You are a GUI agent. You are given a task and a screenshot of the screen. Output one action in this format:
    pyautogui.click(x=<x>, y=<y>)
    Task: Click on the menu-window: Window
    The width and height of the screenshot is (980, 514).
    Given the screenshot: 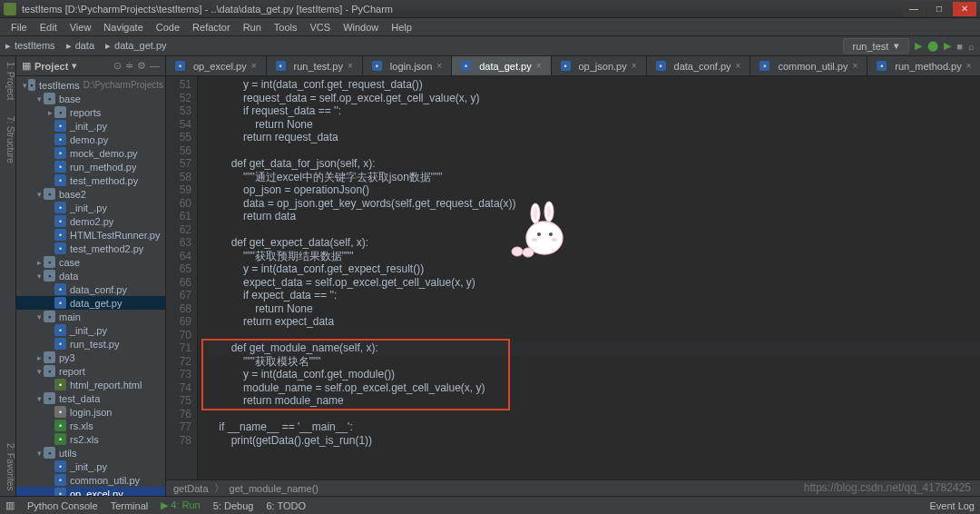 What is the action you would take?
    pyautogui.click(x=361, y=27)
    